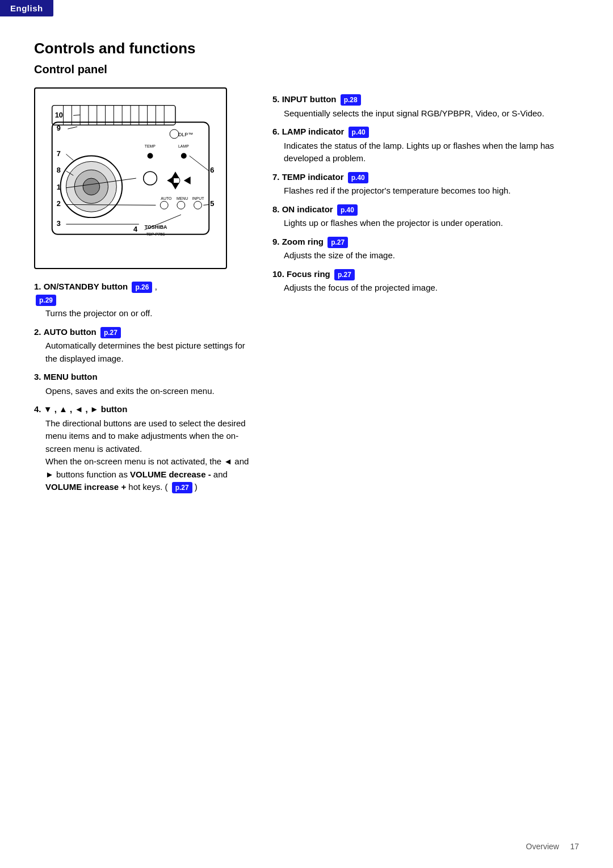  Describe the element at coordinates (310, 274) in the screenshot. I see `item-label: Focus ring` at that location.